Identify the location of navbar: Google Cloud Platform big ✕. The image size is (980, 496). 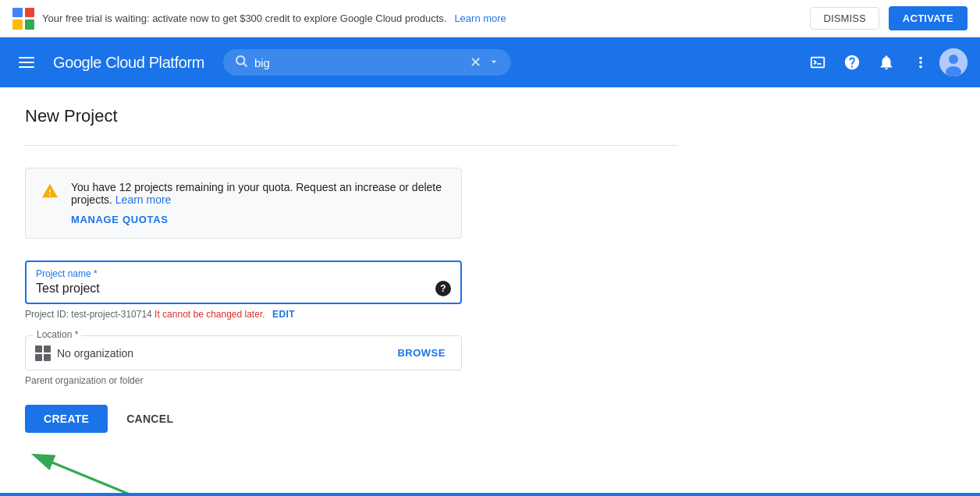
(490, 62).